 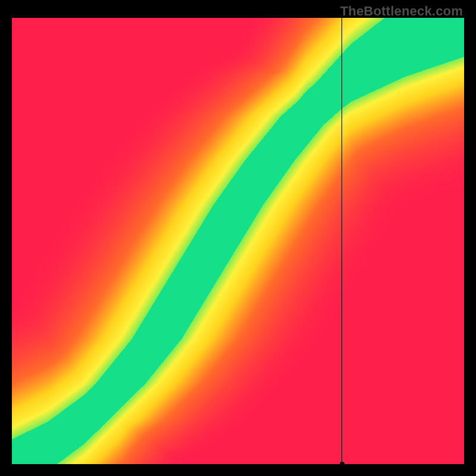 I want to click on marker-dot, so click(x=342, y=464).